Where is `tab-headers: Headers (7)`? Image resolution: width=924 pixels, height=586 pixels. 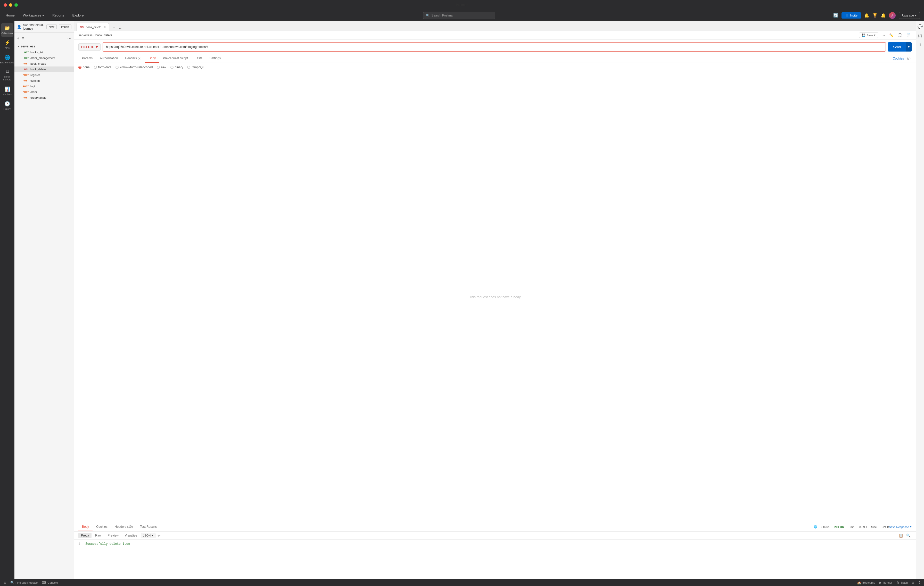
tab-headers: Headers (7) is located at coordinates (133, 58).